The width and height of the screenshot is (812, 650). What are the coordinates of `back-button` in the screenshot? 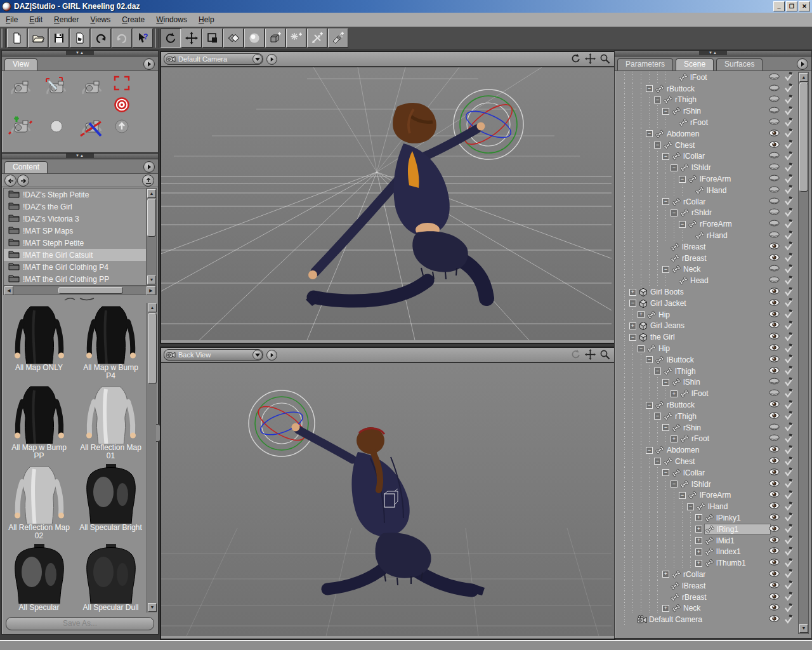 It's located at (10, 180).